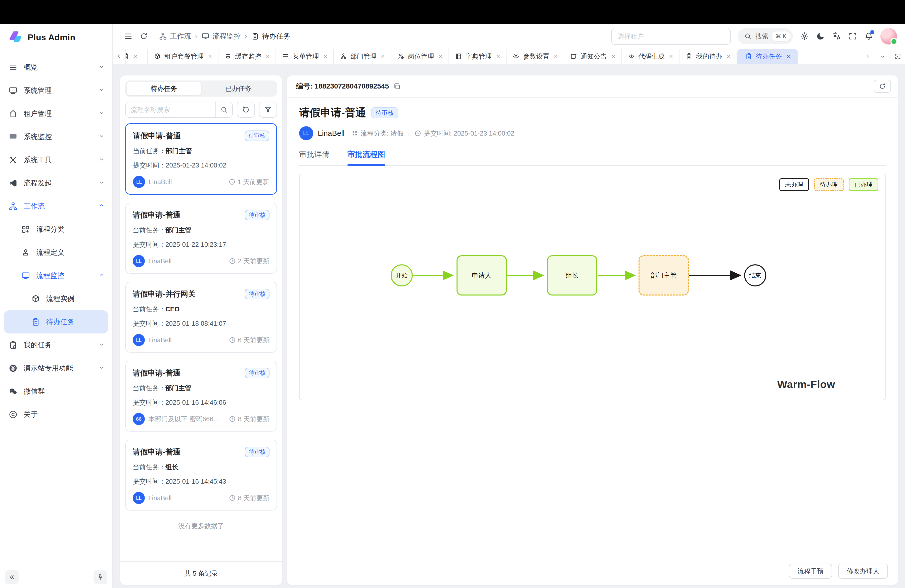 This screenshot has height=588, width=905. Describe the element at coordinates (238, 89) in the screenshot. I see `segment-done-tasks: 已办任务` at that location.